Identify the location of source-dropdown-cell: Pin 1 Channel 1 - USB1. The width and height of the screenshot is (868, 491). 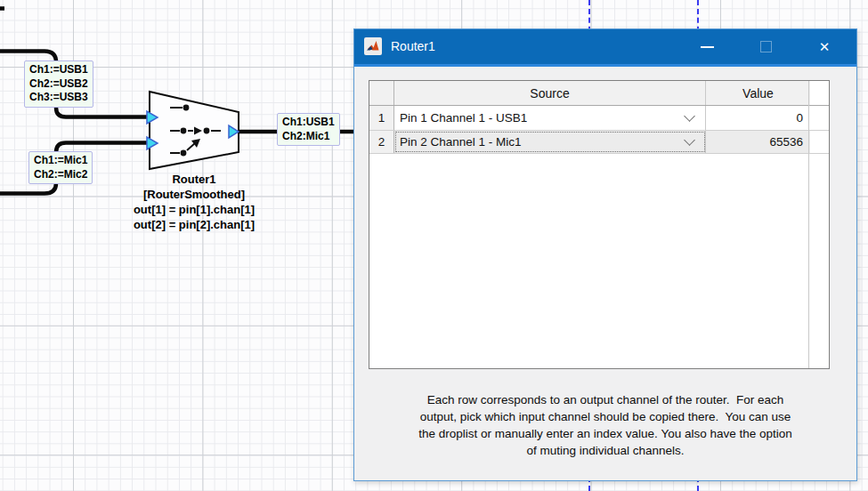
(550, 117).